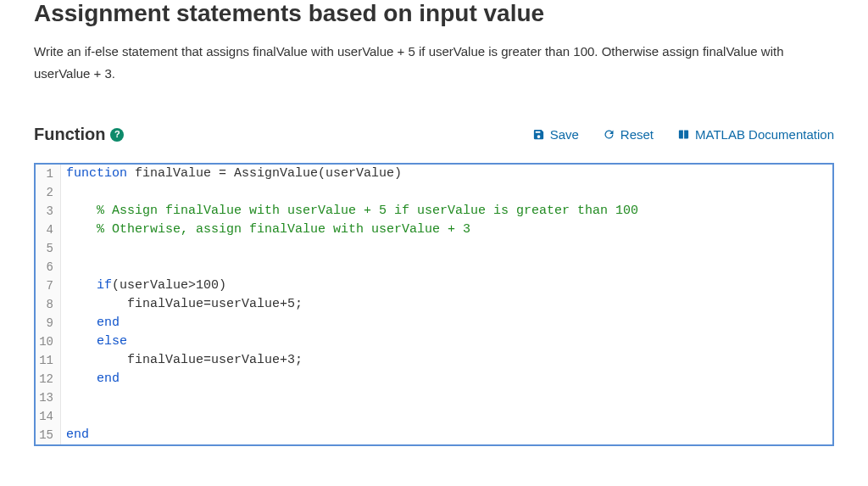 This screenshot has width=868, height=486. Describe the element at coordinates (556, 134) in the screenshot. I see `save-button: Save` at that location.